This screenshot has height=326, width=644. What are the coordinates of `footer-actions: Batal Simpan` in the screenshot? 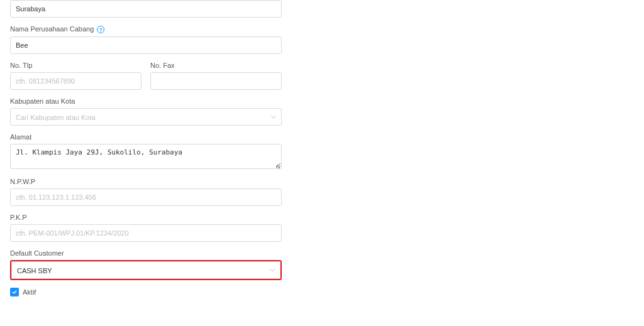 It's located at (322, 320).